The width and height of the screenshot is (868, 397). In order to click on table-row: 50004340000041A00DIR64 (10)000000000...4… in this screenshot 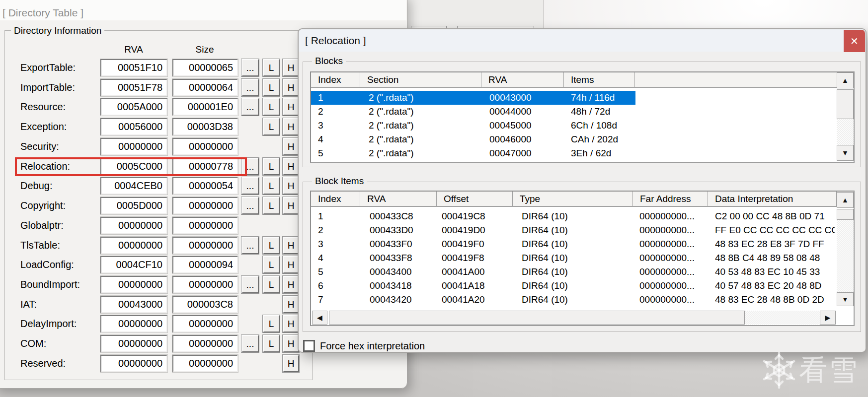, I will do `click(582, 272)`.